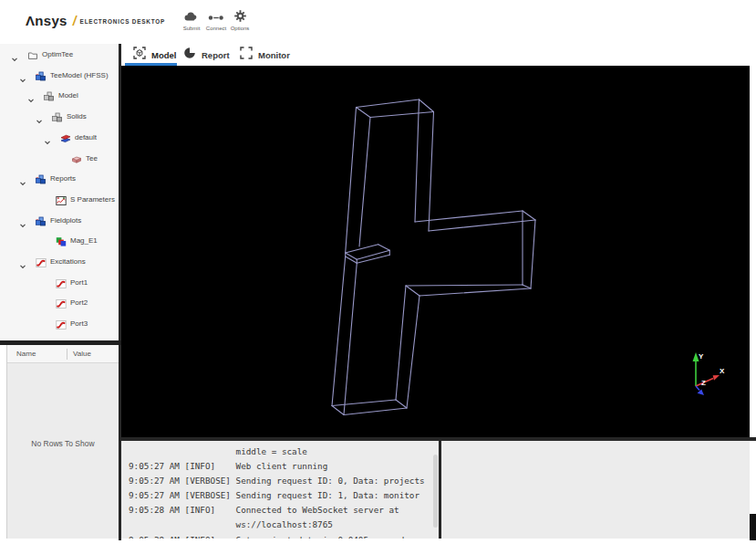 The width and height of the screenshot is (756, 544). I want to click on cloud-icon, so click(192, 17).